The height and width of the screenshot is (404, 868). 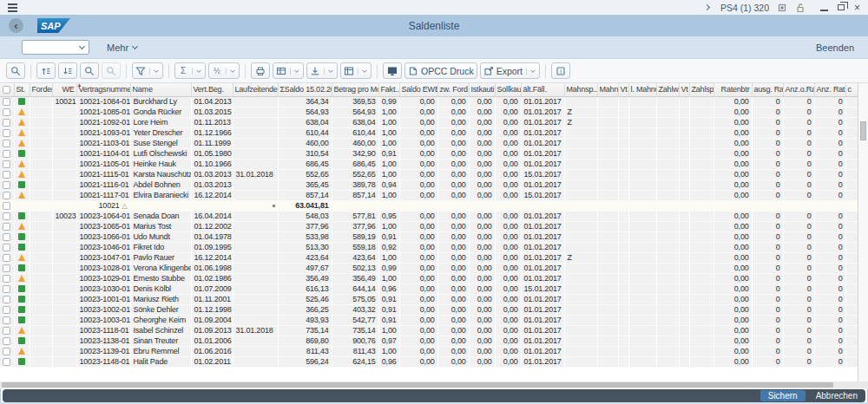 What do you see at coordinates (122, 48) in the screenshot?
I see `mehr-menu: Mehr` at bounding box center [122, 48].